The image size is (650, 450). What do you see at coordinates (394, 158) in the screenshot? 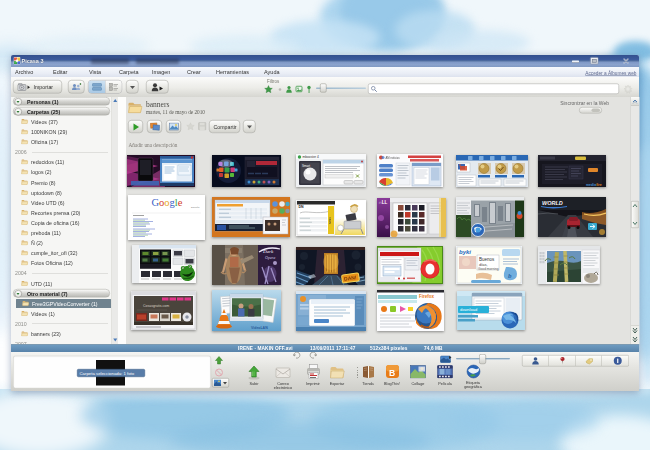
I see `svg-text: AM noticias` at bounding box center [394, 158].